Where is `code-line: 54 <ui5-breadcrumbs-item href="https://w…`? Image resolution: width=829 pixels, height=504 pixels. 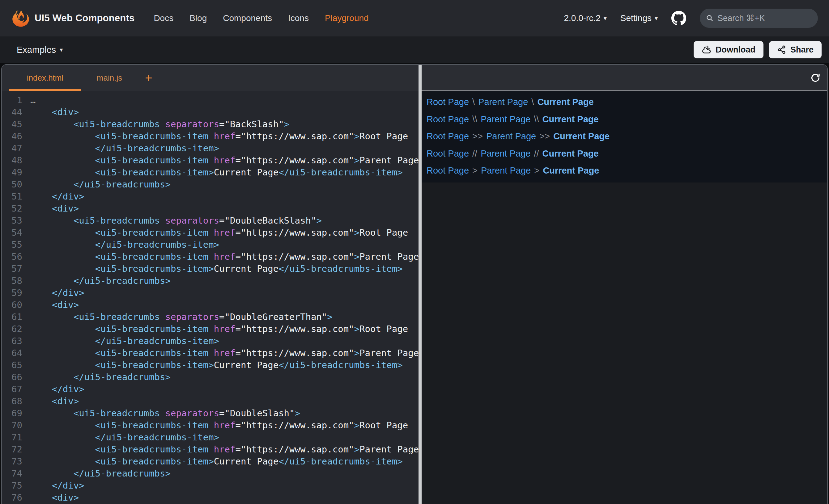 code-line: 54 <ui5-breadcrumbs-item href="https://w… is located at coordinates (210, 233).